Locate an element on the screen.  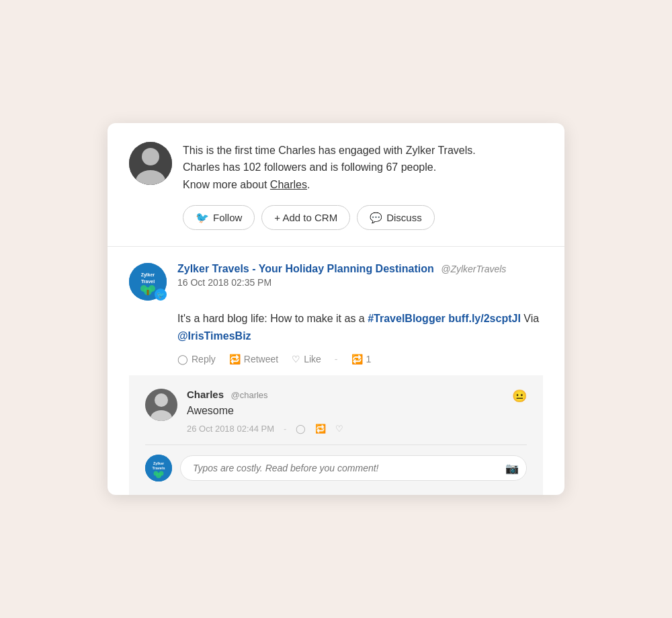
reply-like-icon: ♡ is located at coordinates (339, 429).